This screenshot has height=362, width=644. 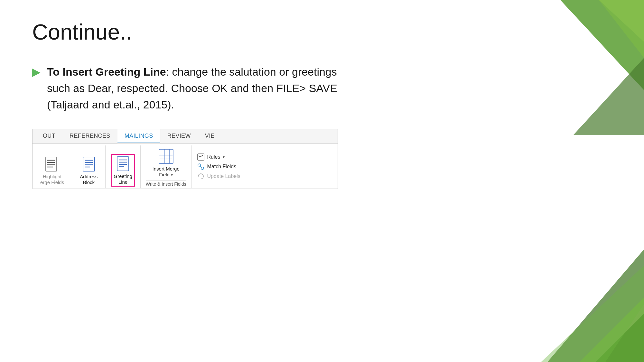 What do you see at coordinates (52, 167) in the screenshot?
I see `highlight-items: Highlighterge Fields` at bounding box center [52, 167].